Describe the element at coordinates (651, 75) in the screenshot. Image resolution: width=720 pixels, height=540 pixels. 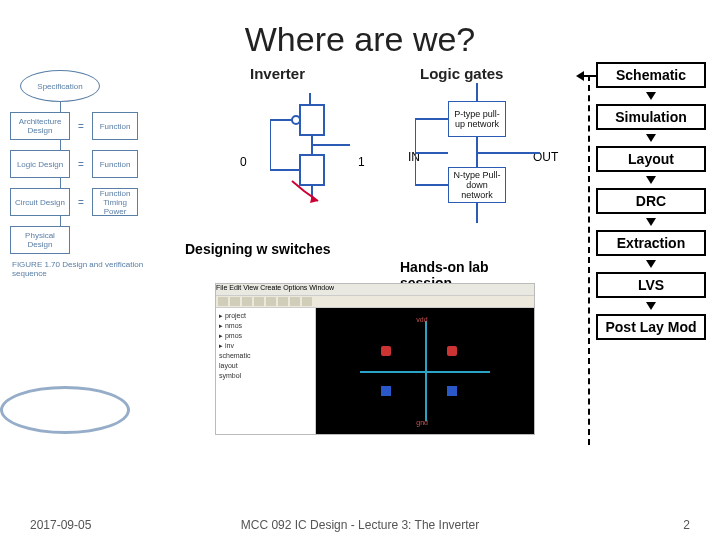
I see `right-flow-step: Schematic` at that location.